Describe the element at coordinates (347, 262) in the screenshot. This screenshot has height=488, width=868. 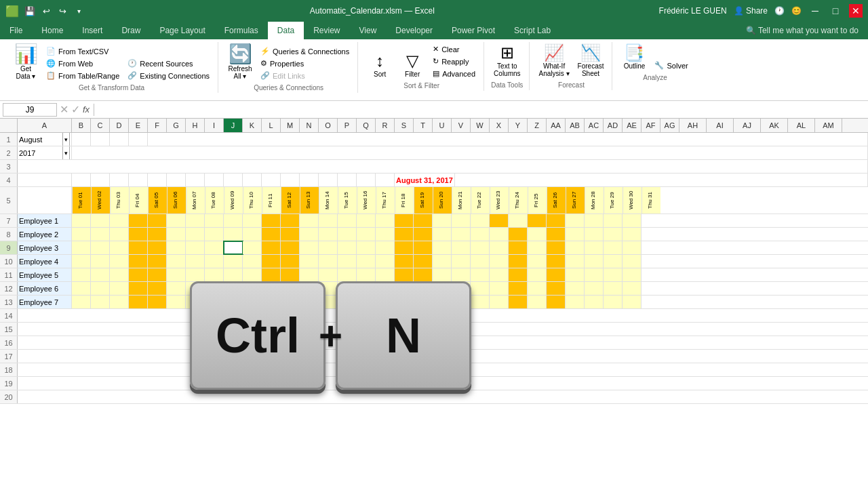
I see `emp4-d15` at that location.